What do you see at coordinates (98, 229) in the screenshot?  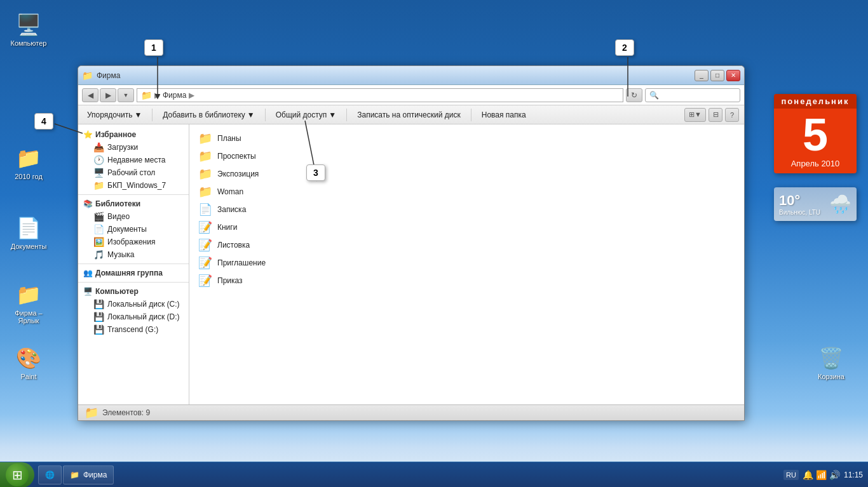 I see `documents-lib-icon: 📄` at bounding box center [98, 229].